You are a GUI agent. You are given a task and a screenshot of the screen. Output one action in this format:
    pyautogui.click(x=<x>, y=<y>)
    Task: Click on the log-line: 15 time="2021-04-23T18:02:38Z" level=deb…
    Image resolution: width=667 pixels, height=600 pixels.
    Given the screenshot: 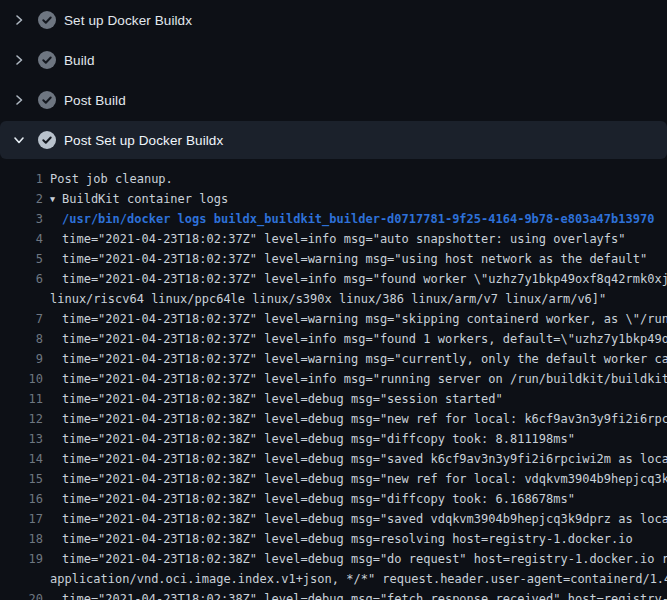 What is the action you would take?
    pyautogui.click(x=334, y=479)
    